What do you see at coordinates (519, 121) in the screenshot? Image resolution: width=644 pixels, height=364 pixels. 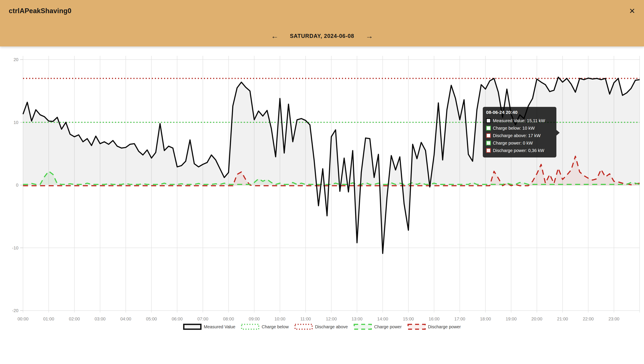 I see `tooltip-measured-value: Measured Value: 15,11 kW` at bounding box center [519, 121].